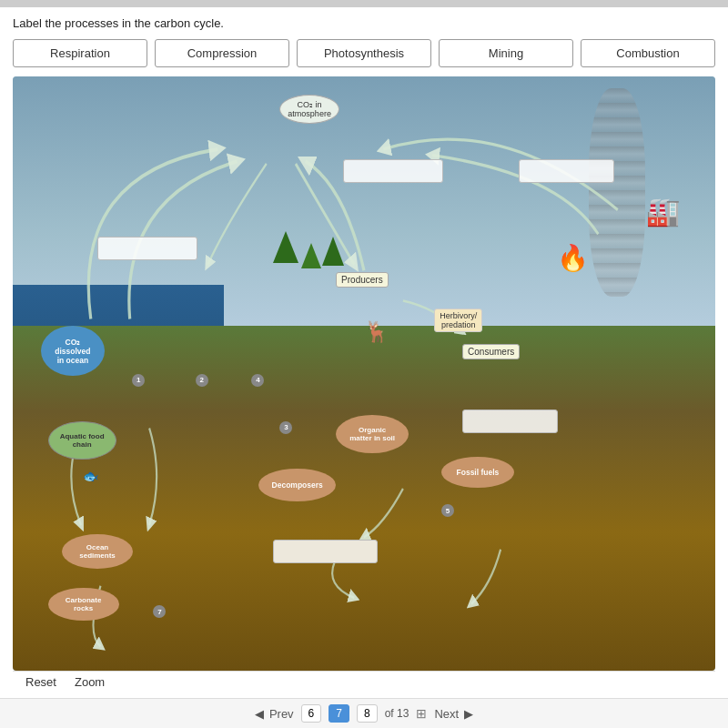 The image size is (728, 728). What do you see at coordinates (362, 280) in the screenshot?
I see `producers-label: Producers` at bounding box center [362, 280].